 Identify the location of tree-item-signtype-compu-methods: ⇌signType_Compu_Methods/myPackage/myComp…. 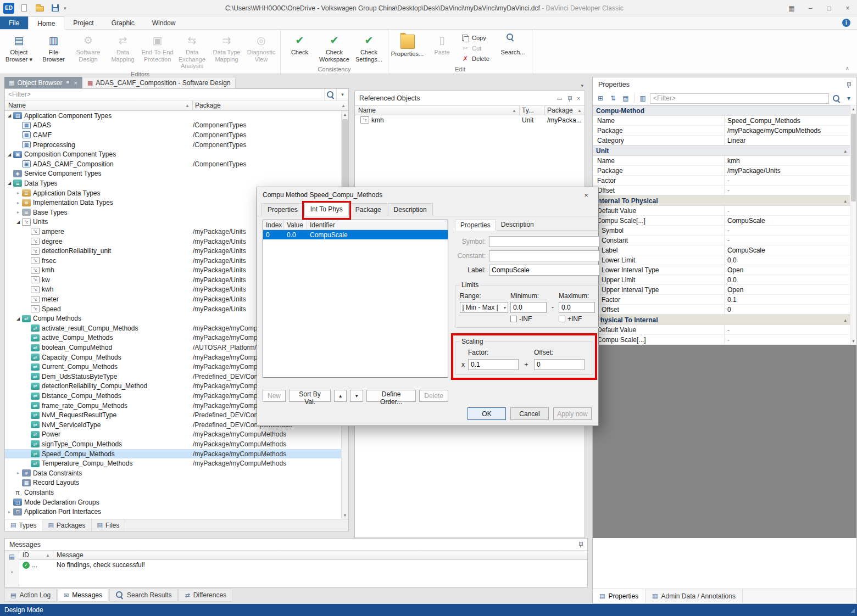
(173, 444).